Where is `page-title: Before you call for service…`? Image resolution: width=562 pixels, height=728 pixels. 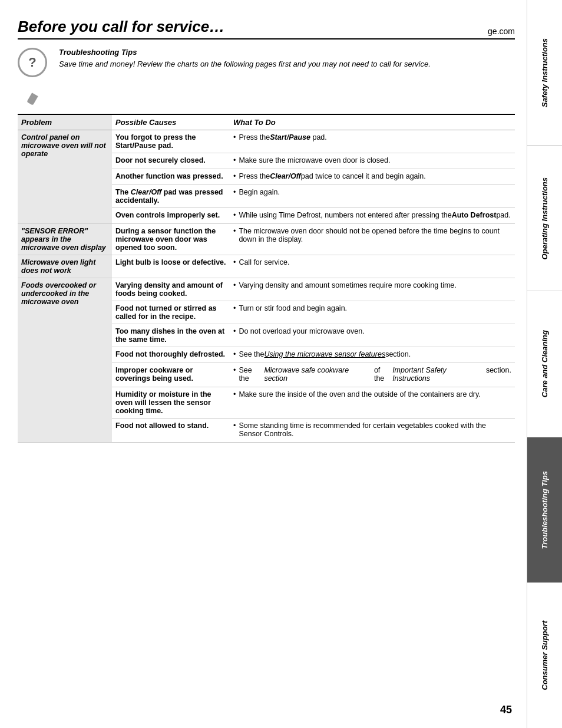
page-title: Before you call for service… is located at coordinates (121, 27).